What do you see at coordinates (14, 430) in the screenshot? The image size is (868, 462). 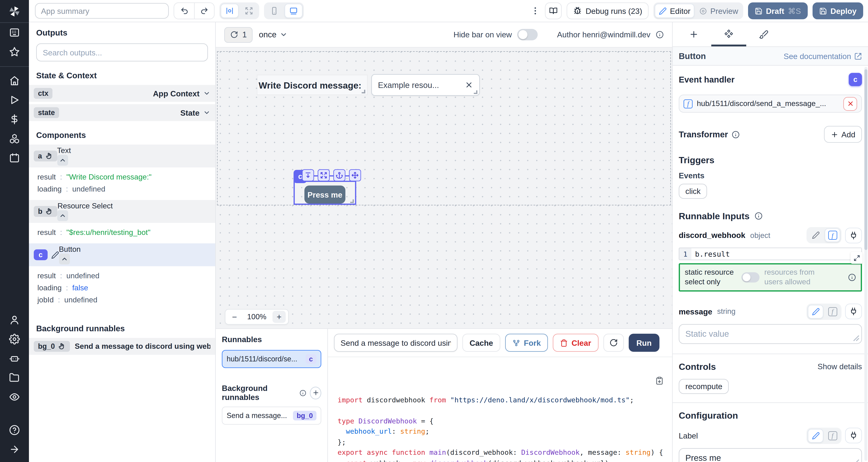 I see `help-icon` at bounding box center [14, 430].